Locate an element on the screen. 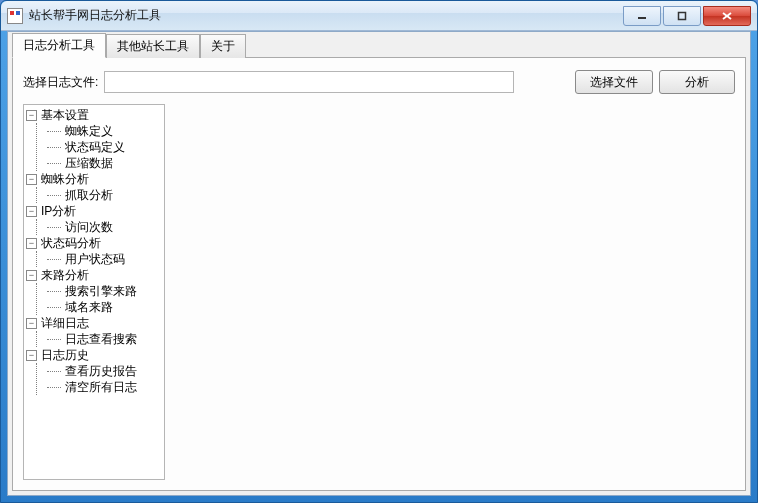 This screenshot has width=758, height=503. tree-leaf: 搜索引擎来路 is located at coordinates (104, 291).